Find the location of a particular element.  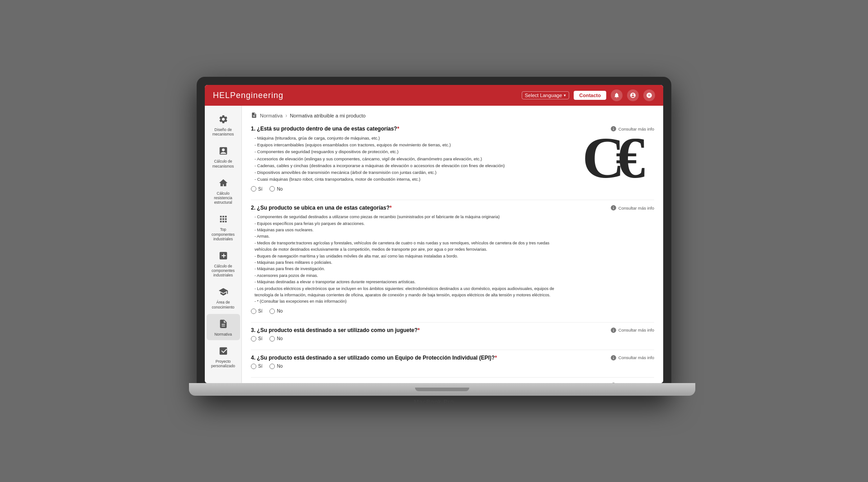

sidebar-label-area: Área deconocimiento is located at coordinates (223, 304).